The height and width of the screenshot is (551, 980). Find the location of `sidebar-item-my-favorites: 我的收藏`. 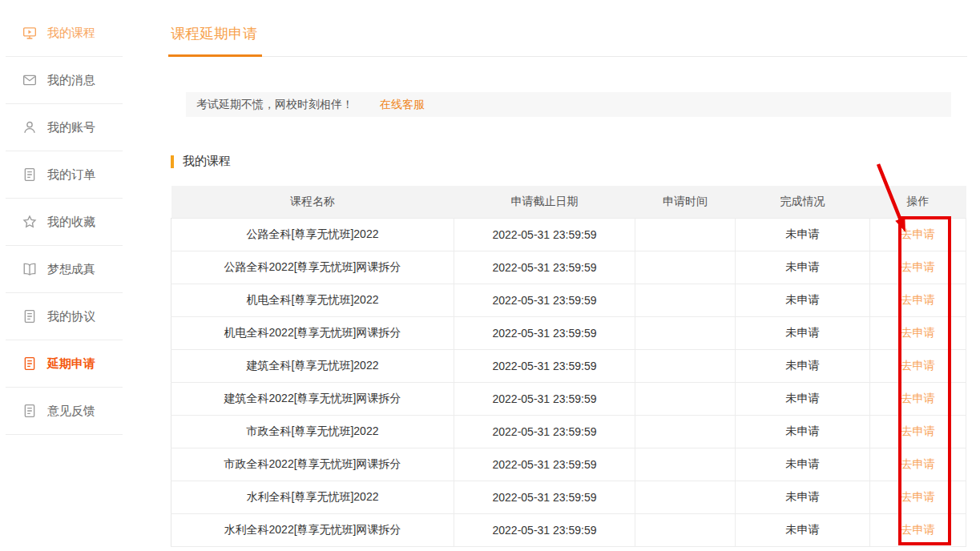

sidebar-item-my-favorites: 我的收藏 is located at coordinates (64, 223).